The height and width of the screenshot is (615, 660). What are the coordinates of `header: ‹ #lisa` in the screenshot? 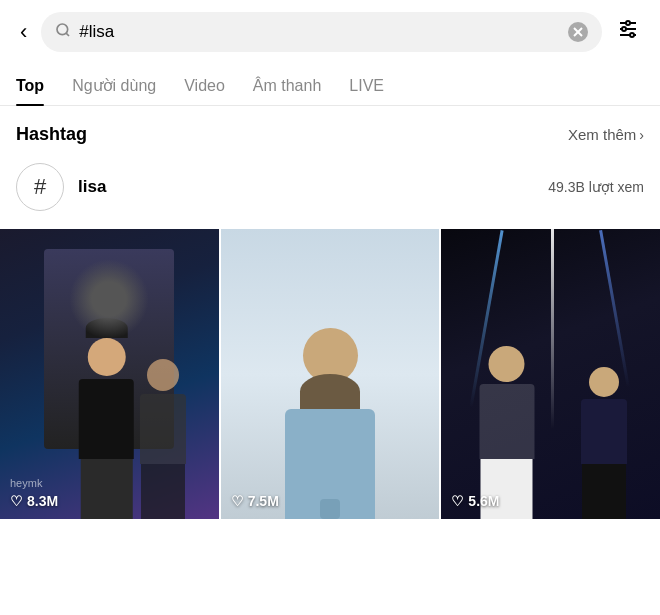 It's located at (330, 32).